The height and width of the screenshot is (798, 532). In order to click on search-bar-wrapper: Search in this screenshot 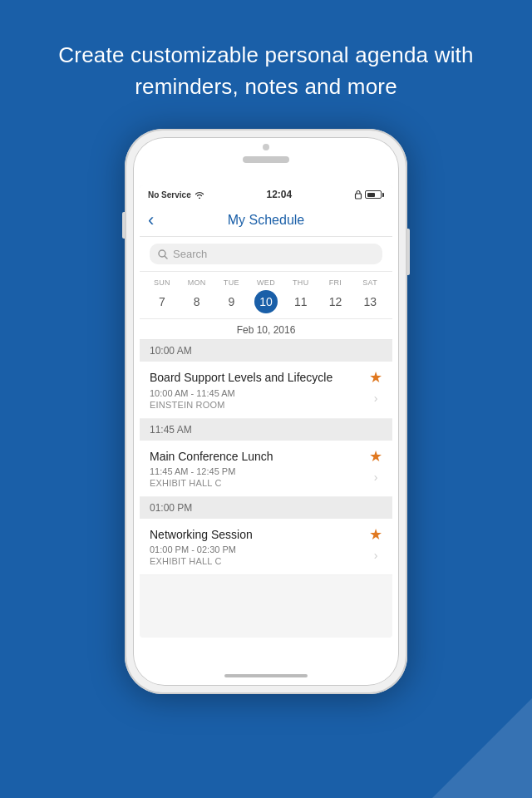, I will do `click(266, 254)`.